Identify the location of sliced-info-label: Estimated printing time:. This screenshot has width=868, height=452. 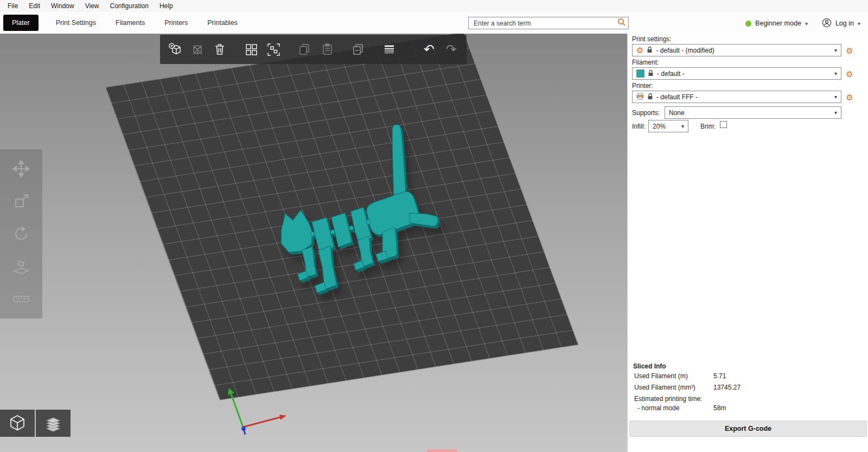
(668, 399).